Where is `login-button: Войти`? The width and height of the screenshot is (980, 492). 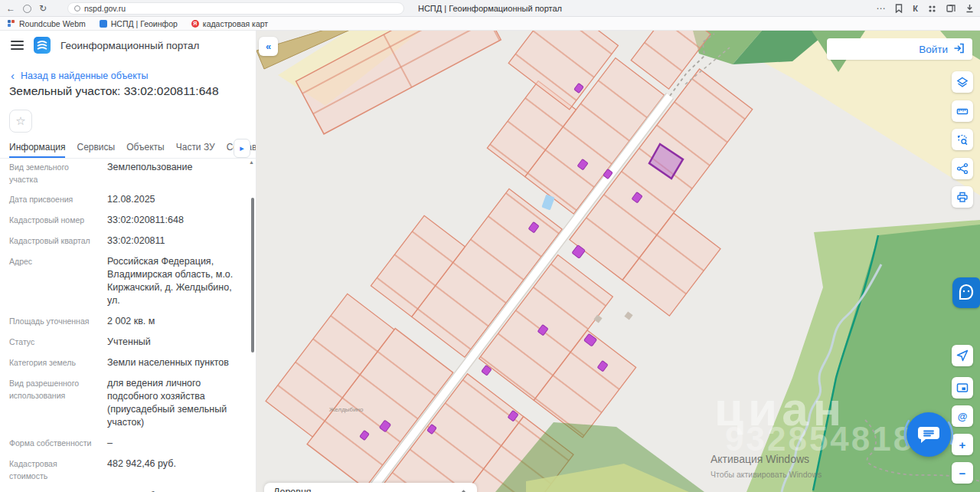 login-button: Войти is located at coordinates (900, 49).